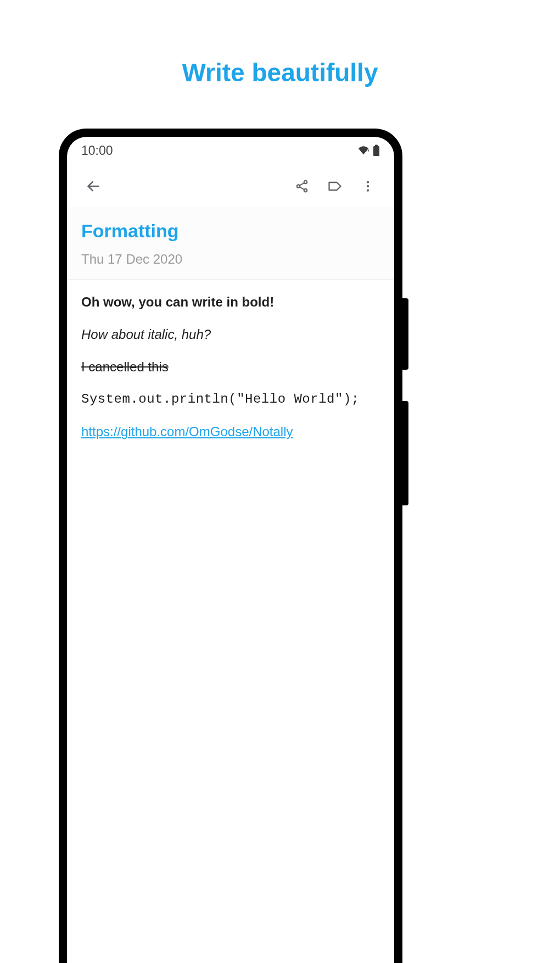 The height and width of the screenshot is (963, 560). I want to click on promo-tagline: Write beautifully, so click(280, 73).